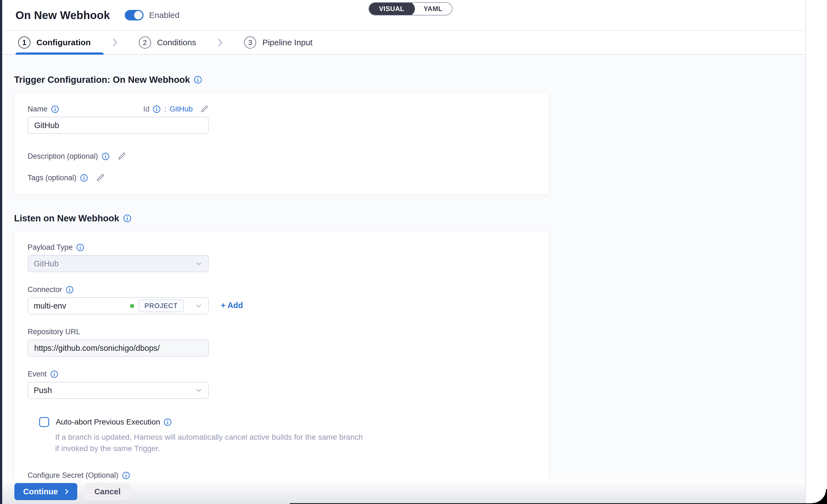 Image resolution: width=827 pixels, height=504 pixels. What do you see at coordinates (82, 306) in the screenshot?
I see `connector-value: multi-env` at bounding box center [82, 306].